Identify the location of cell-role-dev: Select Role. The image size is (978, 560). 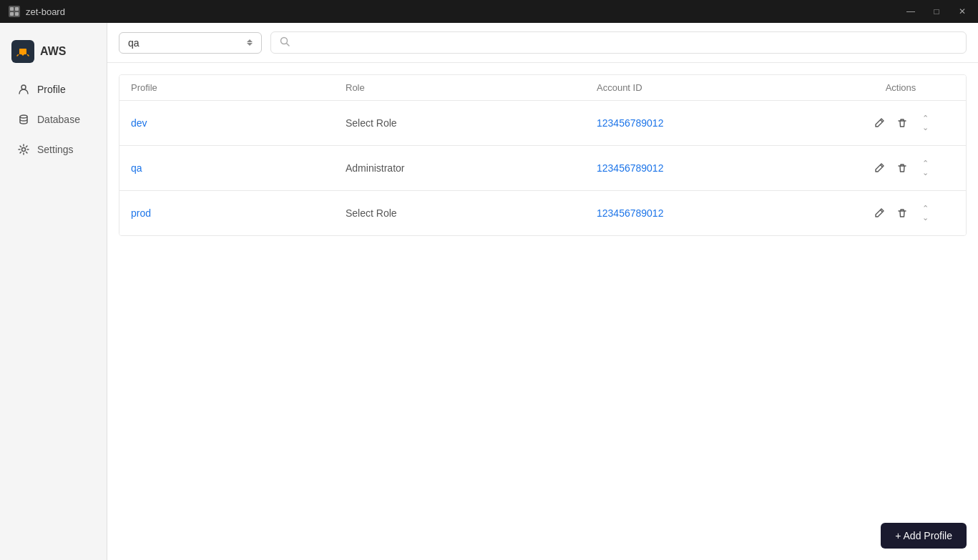
(471, 123).